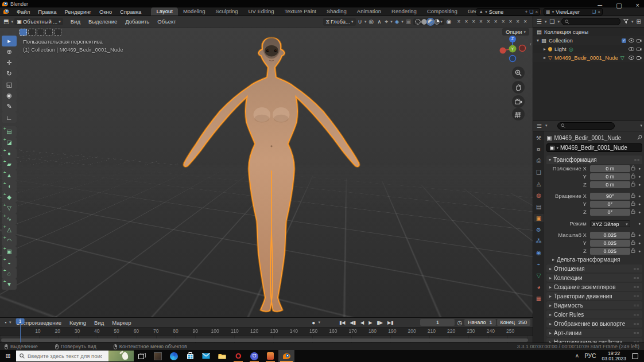 The width and height of the screenshot is (644, 362). What do you see at coordinates (614, 356) in the screenshot?
I see `clock: 19:22 03.01.2023` at bounding box center [614, 356].